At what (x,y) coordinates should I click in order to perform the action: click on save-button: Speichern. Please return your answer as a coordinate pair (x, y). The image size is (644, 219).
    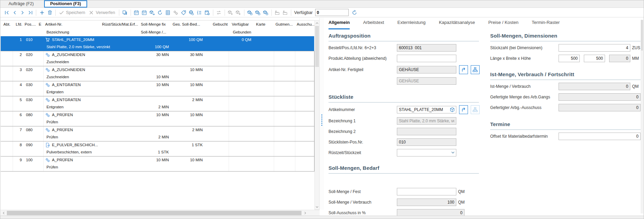
    Looking at the image, I should click on (76, 13).